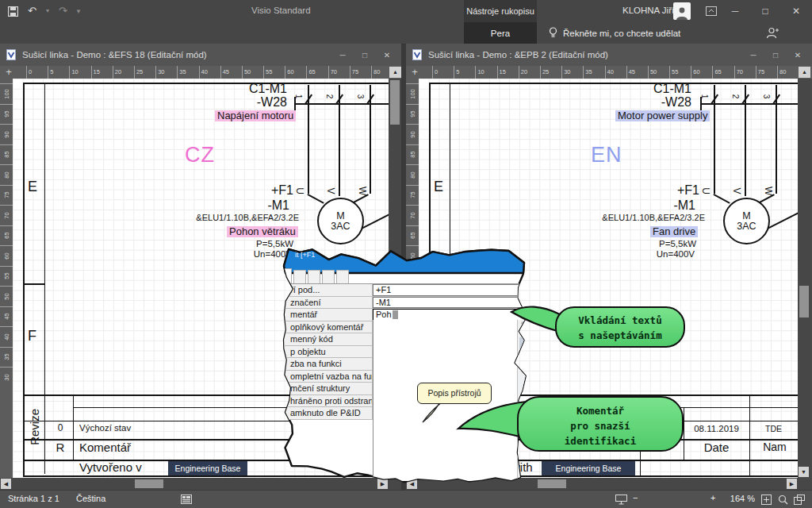  I want to click on scroll-down-button: ▼, so click(804, 471).